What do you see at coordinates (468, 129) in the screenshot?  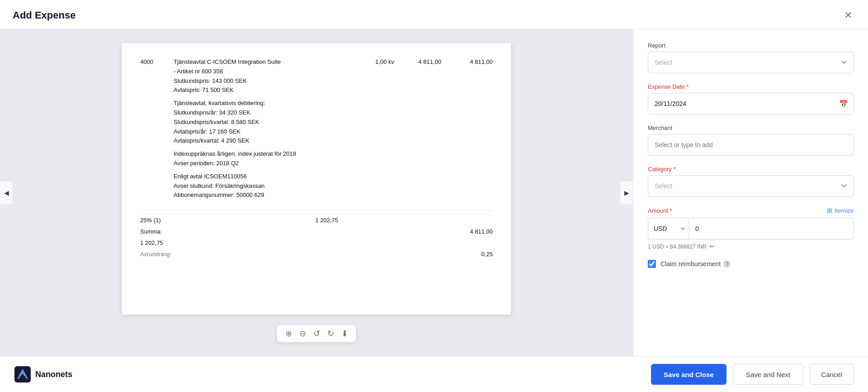 I see `line-total: 4 811,00` at bounding box center [468, 129].